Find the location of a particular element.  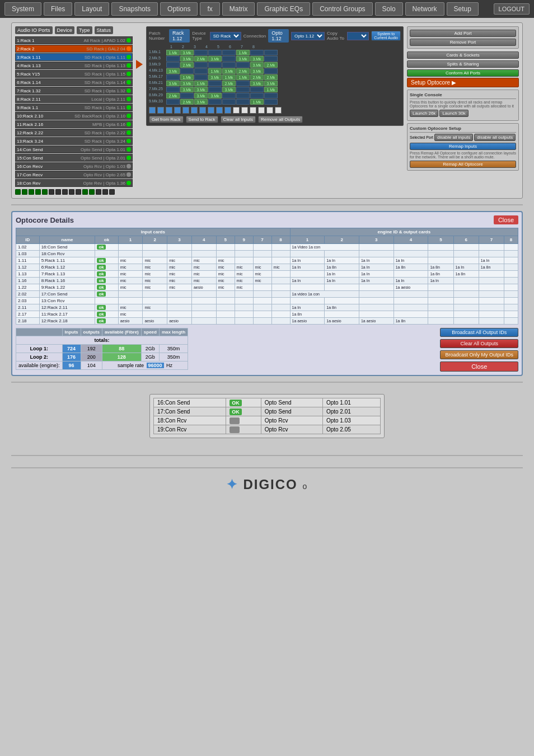

disable-outputs-button: disable all outputs is located at coordinates (495, 138).